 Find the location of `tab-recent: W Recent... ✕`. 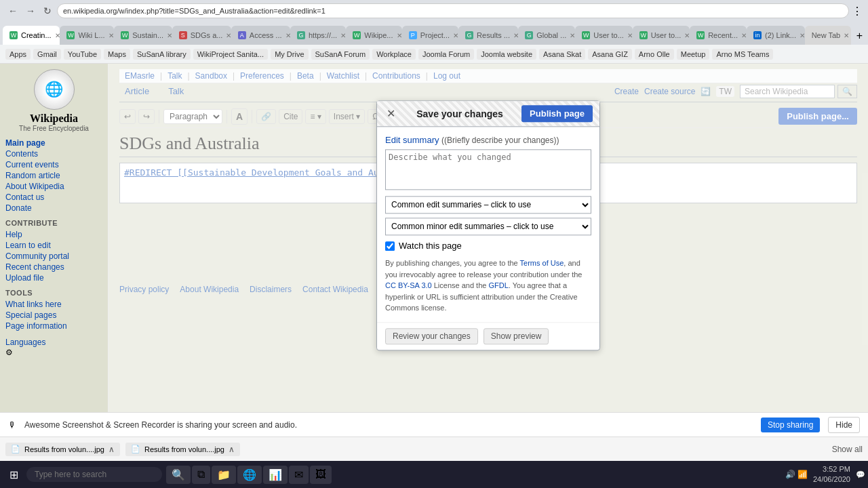

tab-recent: W Recent... ✕ is located at coordinates (718, 35).